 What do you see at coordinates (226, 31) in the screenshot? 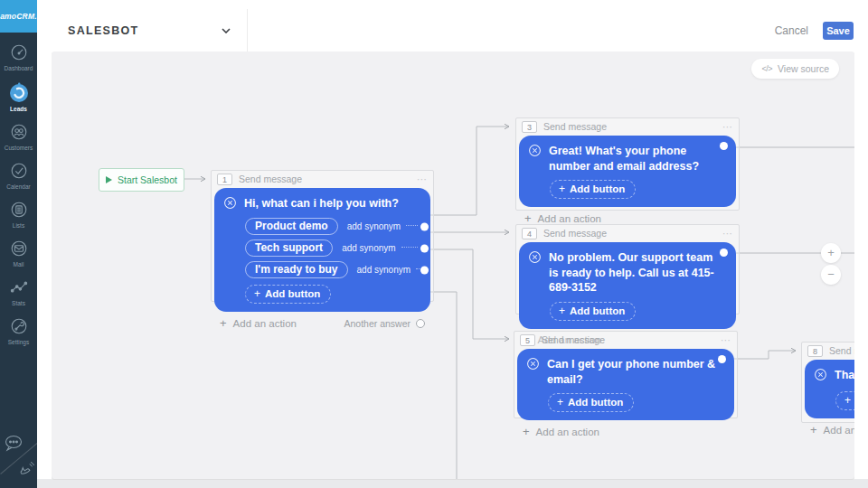
I see `chevron-down-icon` at bounding box center [226, 31].